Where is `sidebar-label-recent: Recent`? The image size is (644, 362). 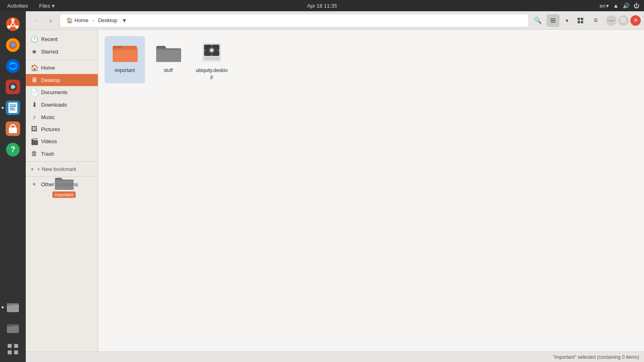 sidebar-label-recent: Recent is located at coordinates (49, 39).